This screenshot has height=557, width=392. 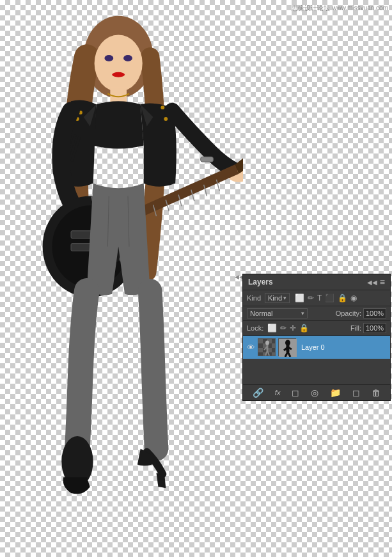 I want to click on blend-mode-row: Normal ▾ Opacity: 100%, so click(x=317, y=313).